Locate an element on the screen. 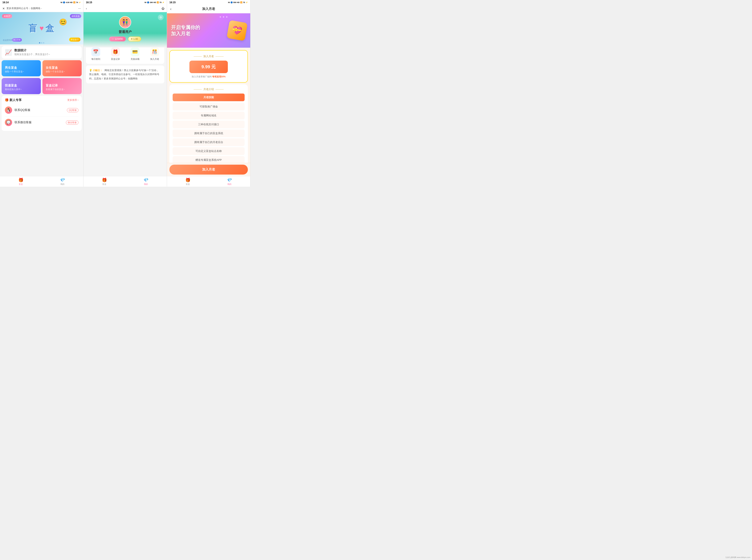 Image resolution: width=752 pixels, height=560 pixels. profile-name: 普通用户 is located at coordinates (125, 32).